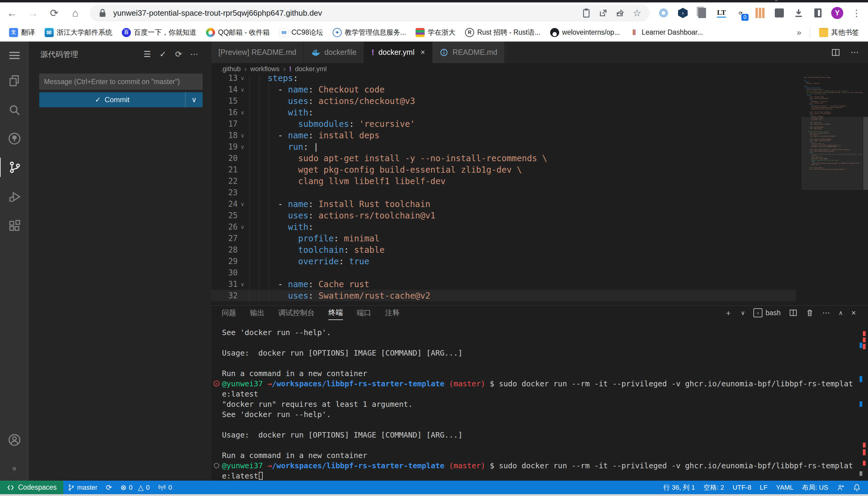 This screenshot has width=868, height=496. What do you see at coordinates (637, 13) in the screenshot?
I see `bookmark-star-icon: ☆` at bounding box center [637, 13].